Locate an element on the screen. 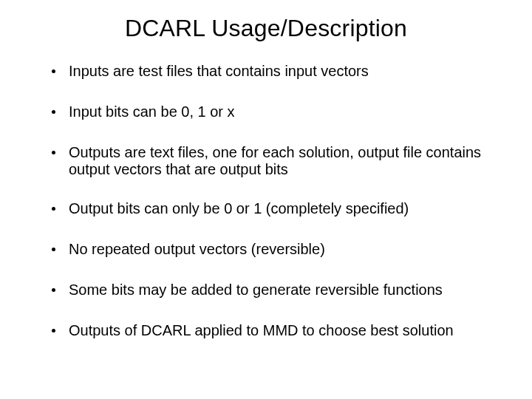 The width and height of the screenshot is (532, 399). list-item: Outputs of DCARL applied to MMD to choos… is located at coordinates (270, 331).